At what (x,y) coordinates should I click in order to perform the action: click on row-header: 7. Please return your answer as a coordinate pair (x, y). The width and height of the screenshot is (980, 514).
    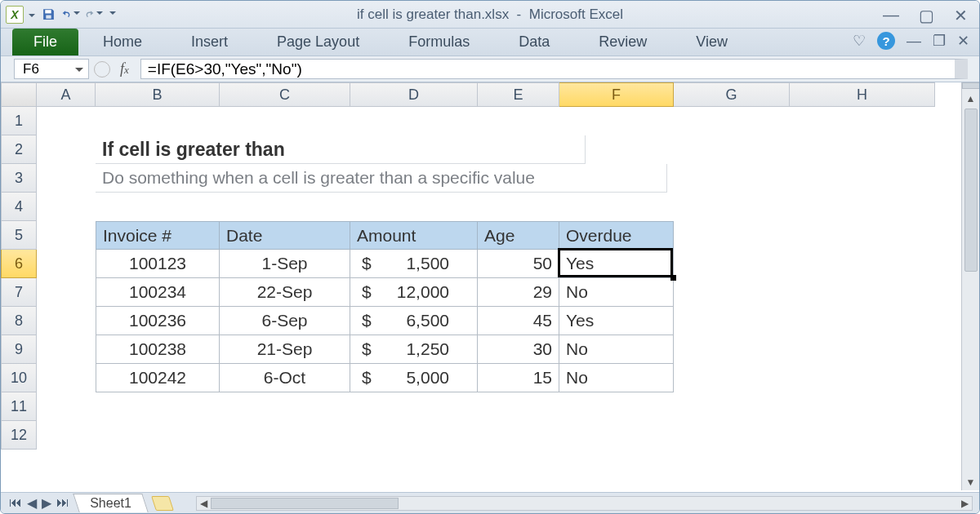
    Looking at the image, I should click on (19, 292).